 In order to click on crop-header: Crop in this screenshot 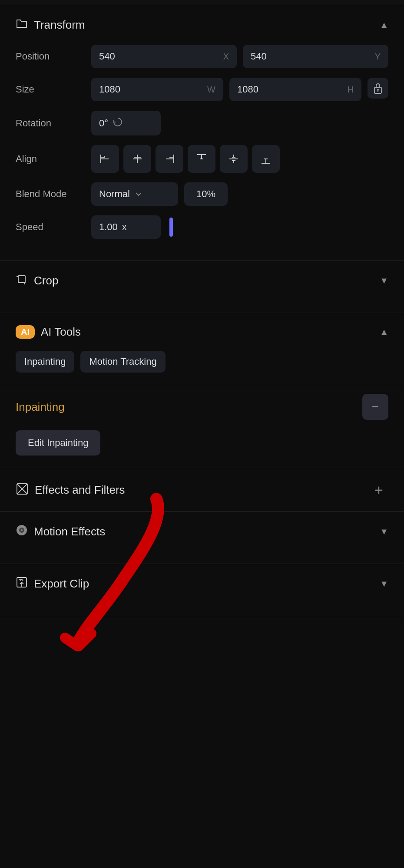, I will do `click(202, 281)`.